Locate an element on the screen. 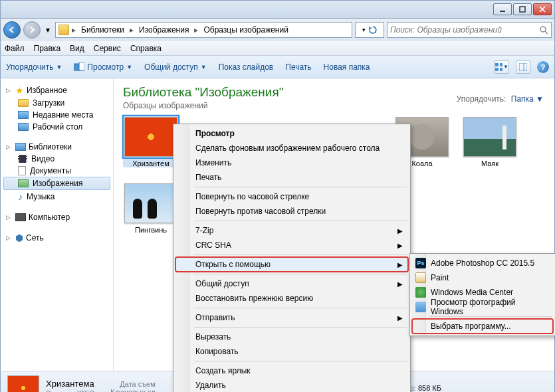 The image size is (555, 392). organize-button: Упорядочить▼ is located at coordinates (34, 67).